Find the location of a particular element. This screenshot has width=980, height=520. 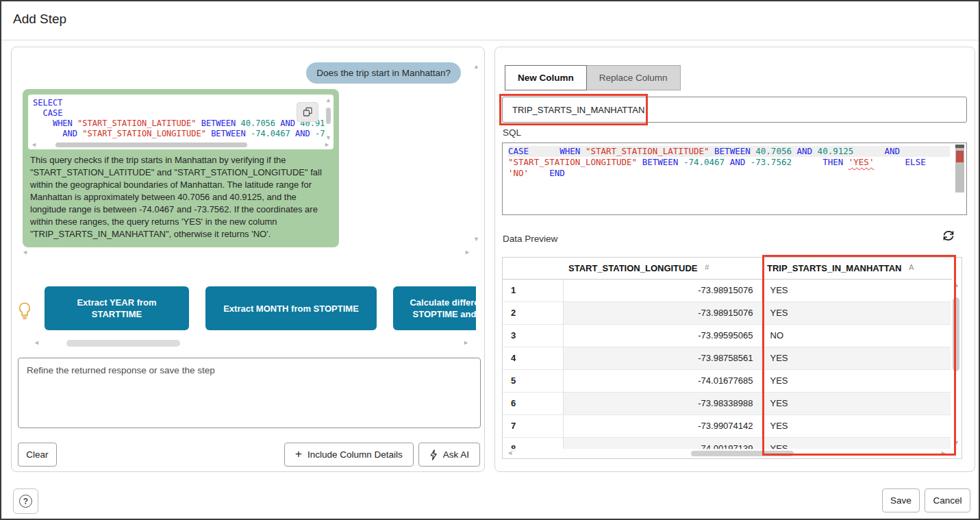

manhattan-cell: NO is located at coordinates (857, 336).